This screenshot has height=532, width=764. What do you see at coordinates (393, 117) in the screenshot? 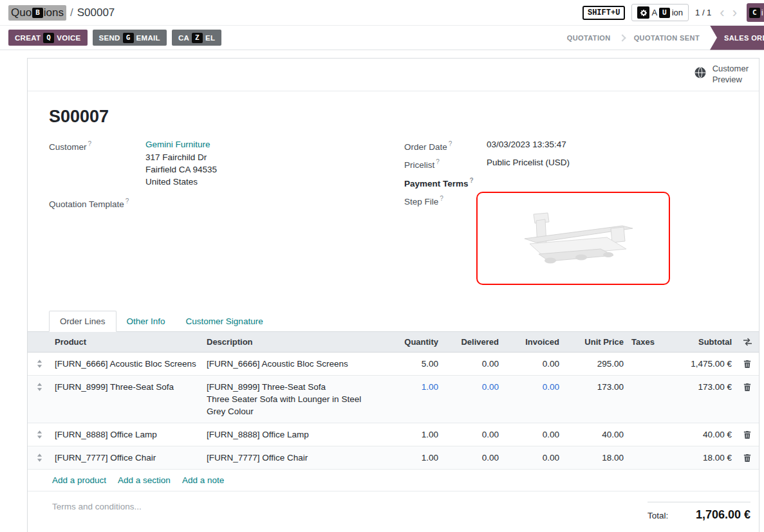
I see `page-title: S00007` at bounding box center [393, 117].